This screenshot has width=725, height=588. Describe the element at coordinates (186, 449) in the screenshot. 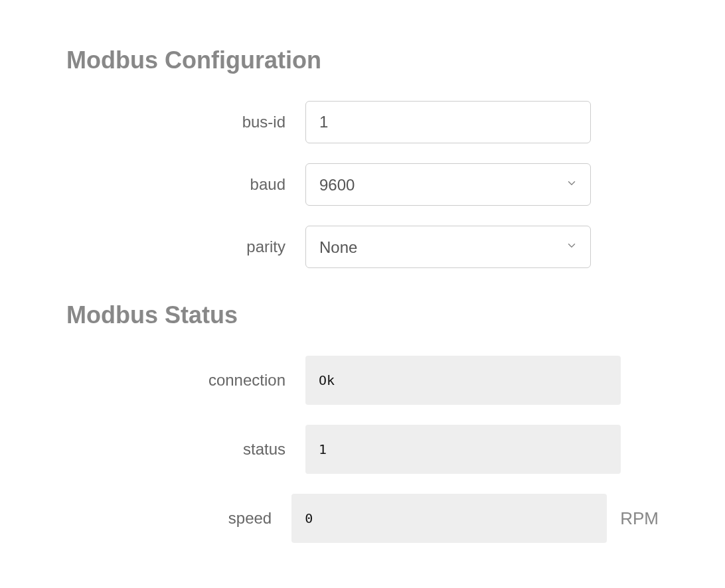

I see `status-field-label: status` at that location.